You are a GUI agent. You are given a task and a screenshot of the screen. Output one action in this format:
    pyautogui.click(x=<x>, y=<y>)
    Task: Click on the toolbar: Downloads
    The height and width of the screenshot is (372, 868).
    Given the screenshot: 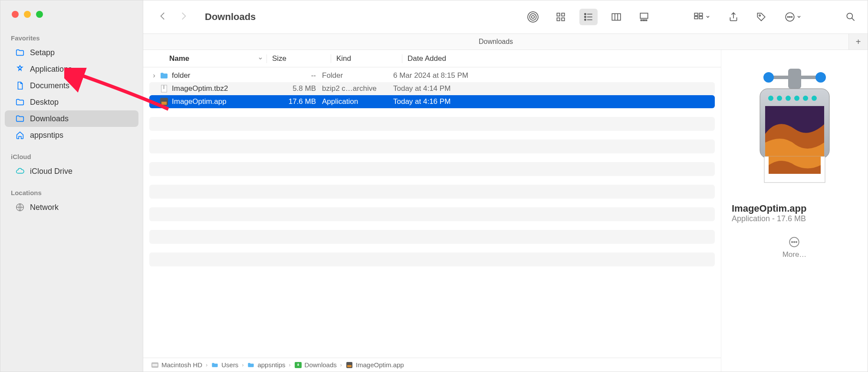 What is the action you would take?
    pyautogui.click(x=505, y=17)
    